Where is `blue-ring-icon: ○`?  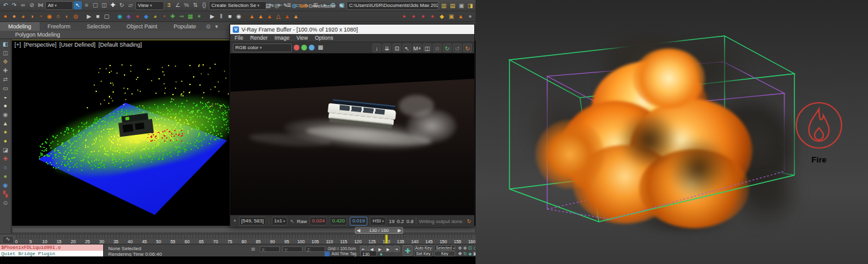
blue-ring-icon: ○ is located at coordinates (6, 168).